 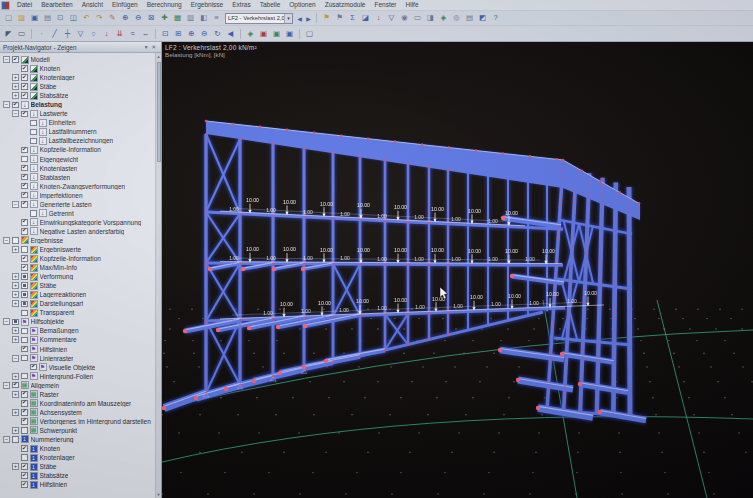 I want to click on tree-item-allgemein: −✔▦Allgemein, so click(x=78, y=386).